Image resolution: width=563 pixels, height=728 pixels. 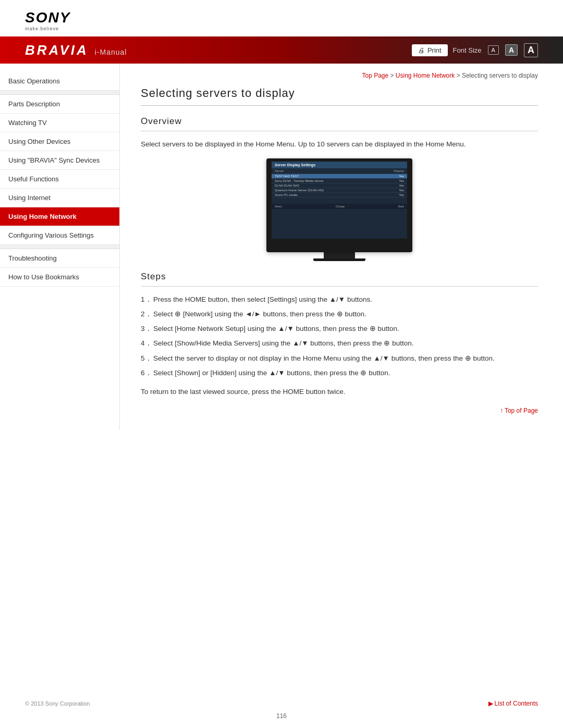 I want to click on overview-text: Select servers to be displayed in the Ho…, so click(x=339, y=144).